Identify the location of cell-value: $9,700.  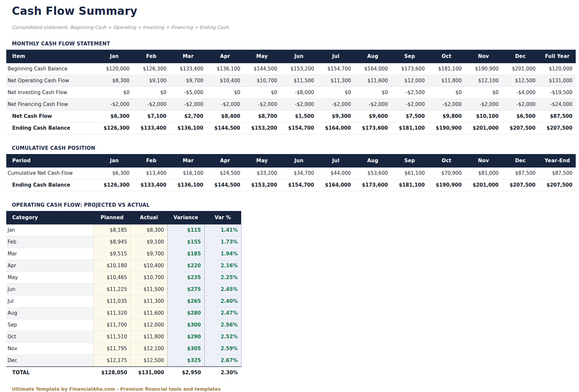
(188, 81).